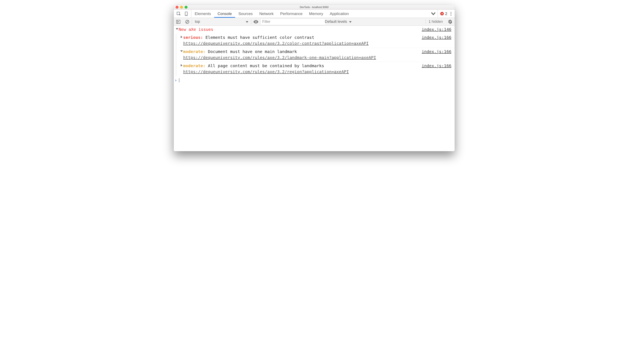  What do you see at coordinates (266, 66) in the screenshot?
I see `issue-text: All page content must be contained by la…` at bounding box center [266, 66].